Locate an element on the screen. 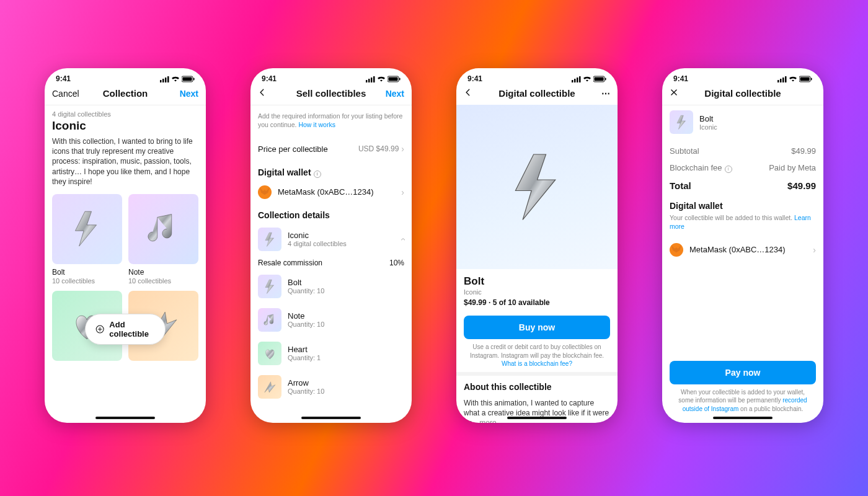 Image resolution: width=868 pixels, height=496 pixels. buy-now-button: Buy now is located at coordinates (537, 327).